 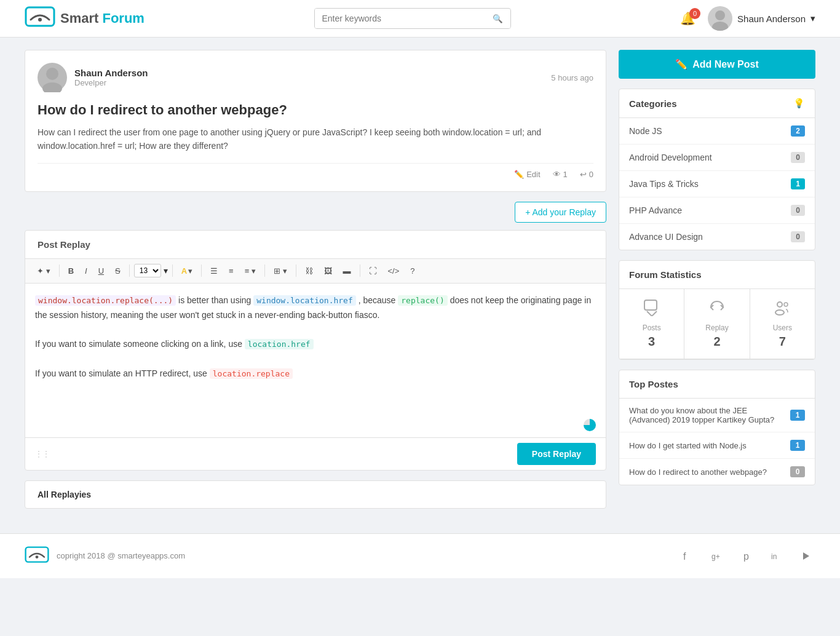 What do you see at coordinates (123, 18) in the screenshot?
I see `logo-forum-text: Forum` at bounding box center [123, 18].